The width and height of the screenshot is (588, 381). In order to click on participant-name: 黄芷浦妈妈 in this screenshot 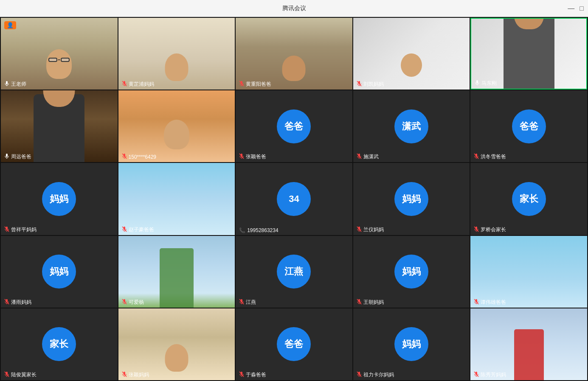, I will do `click(141, 84)`.